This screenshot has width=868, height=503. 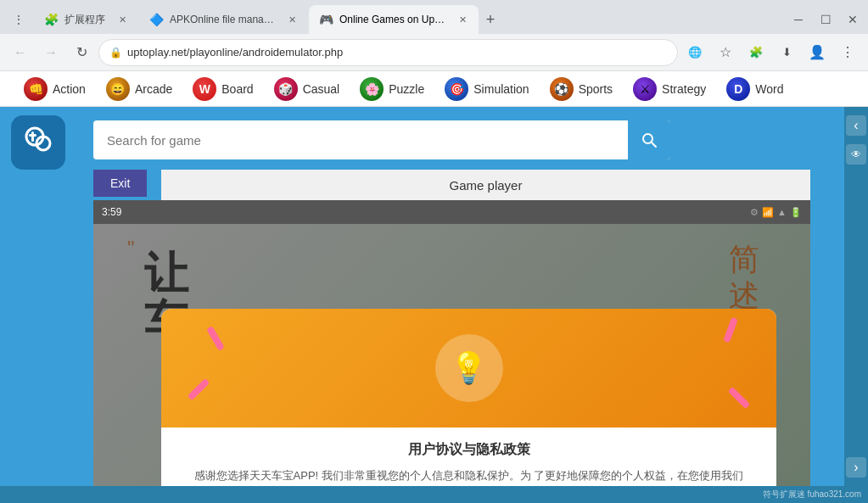 What do you see at coordinates (490, 20) in the screenshot?
I see `new-tab-button: +` at bounding box center [490, 20].